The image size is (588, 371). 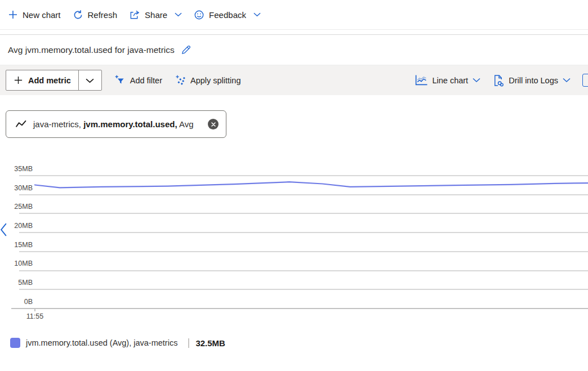 I want to click on divider, so click(x=294, y=29).